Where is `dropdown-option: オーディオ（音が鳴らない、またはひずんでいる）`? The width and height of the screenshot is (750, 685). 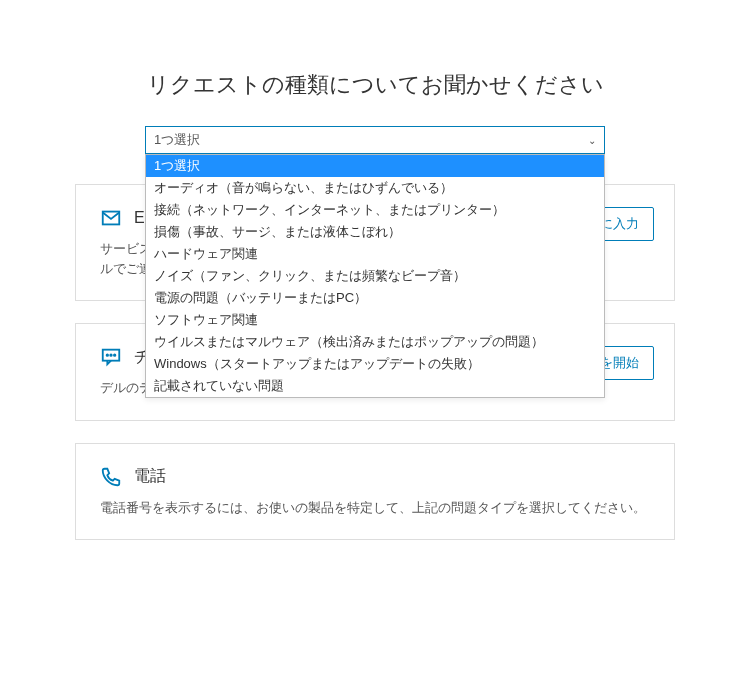
dropdown-option: オーディオ（音が鳴らない、またはひずんでいる） is located at coordinates (375, 188).